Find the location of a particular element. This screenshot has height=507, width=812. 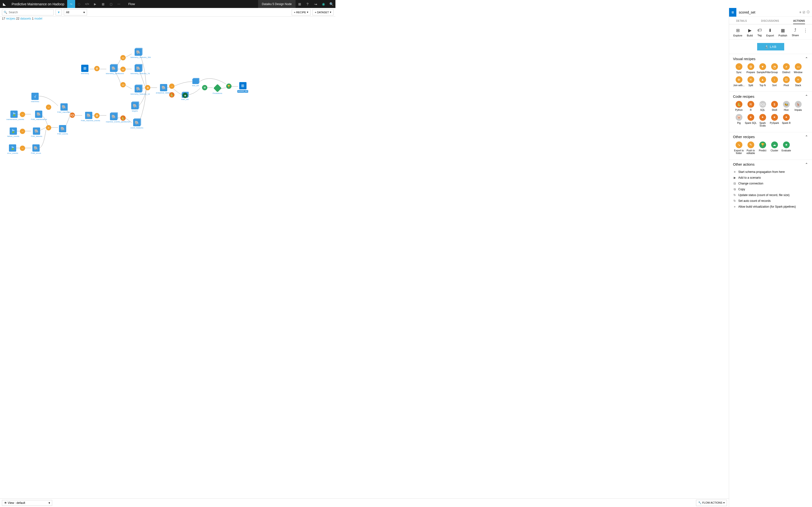

node-pdm-fail: 🐘PdM_failures is located at coordinates (37, 132).